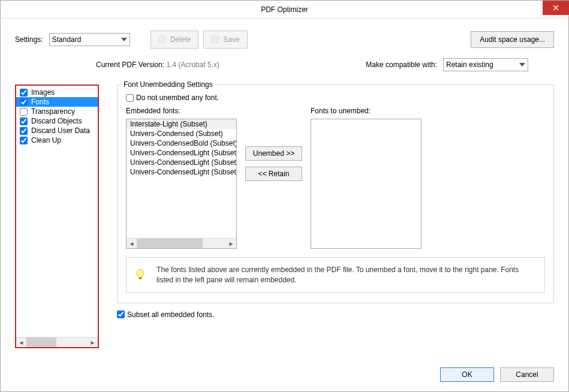 The height and width of the screenshot is (392, 569). Describe the element at coordinates (284, 10) in the screenshot. I see `window-title: PDF Optimizer` at that location.